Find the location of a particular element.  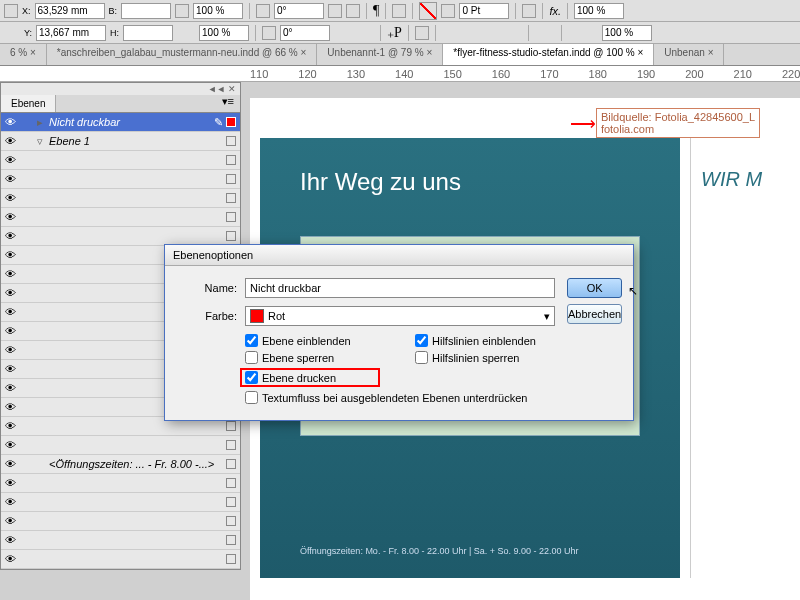

document-tab: *flyer-fitness-studio-stefan.indd @ 100 … is located at coordinates (548, 54).